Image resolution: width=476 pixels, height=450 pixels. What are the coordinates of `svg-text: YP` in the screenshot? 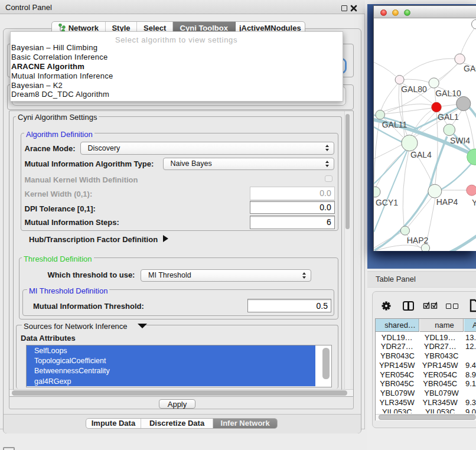 It's located at (474, 203).